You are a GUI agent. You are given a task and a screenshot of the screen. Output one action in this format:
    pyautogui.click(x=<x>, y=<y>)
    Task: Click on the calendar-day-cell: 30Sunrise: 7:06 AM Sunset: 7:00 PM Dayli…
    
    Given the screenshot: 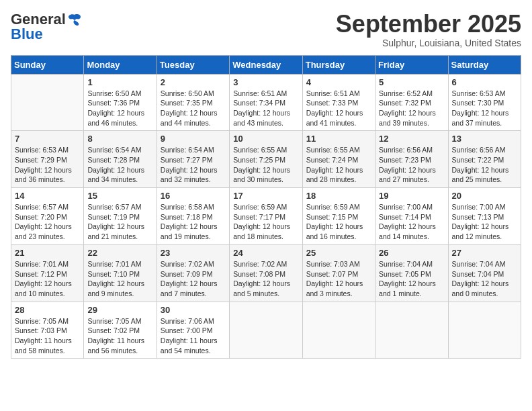 What is the action you would take?
    pyautogui.click(x=193, y=330)
    